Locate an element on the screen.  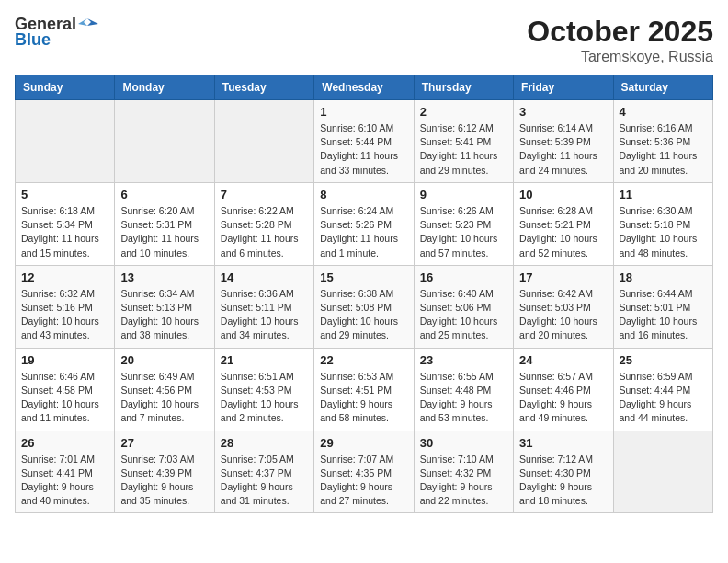
day-info: Sunrise: 6:51 AMSunset: 4:53 PMDaylight:… is located at coordinates (265, 397).